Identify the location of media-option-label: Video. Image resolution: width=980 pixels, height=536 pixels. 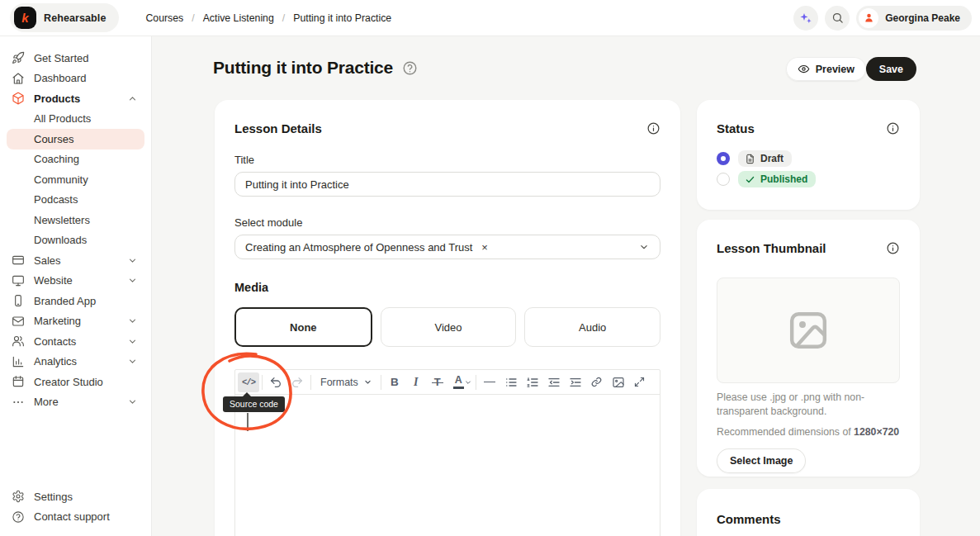
(449, 327).